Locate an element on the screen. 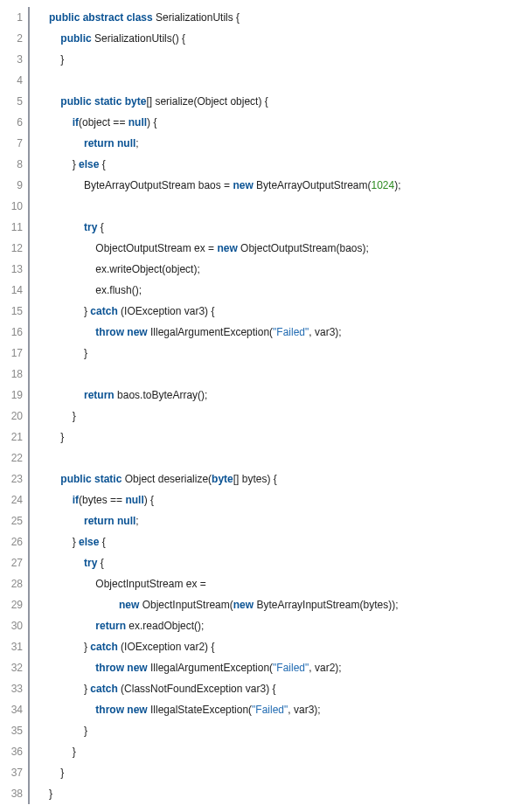  line-number: 25 is located at coordinates (11, 521).